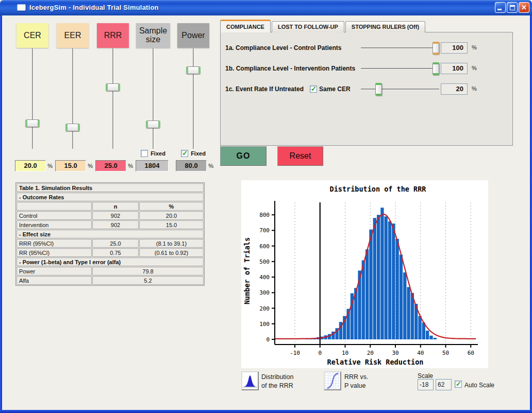  I want to click on param-unit-cer: %, so click(50, 166).